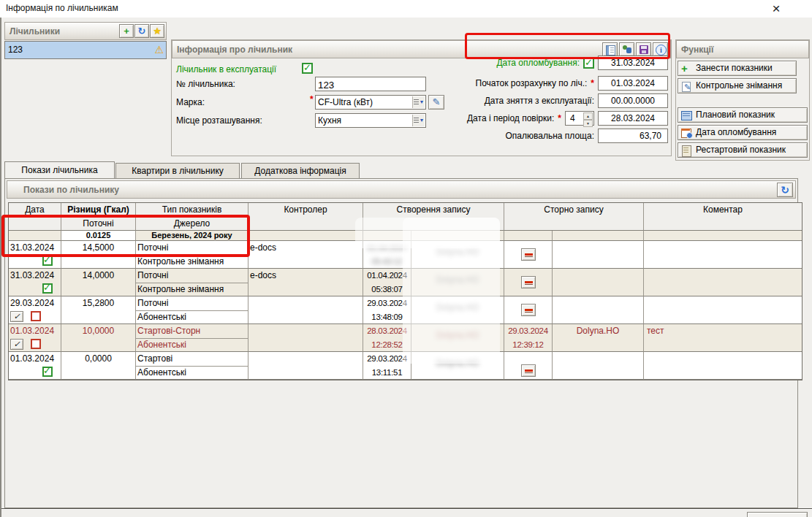 The image size is (812, 517). I want to click on save-button, so click(643, 50).